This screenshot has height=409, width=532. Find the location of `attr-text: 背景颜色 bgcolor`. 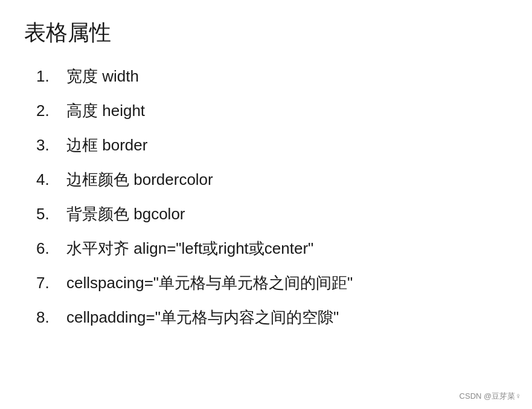

attr-text: 背景颜色 bgcolor is located at coordinates (126, 214).